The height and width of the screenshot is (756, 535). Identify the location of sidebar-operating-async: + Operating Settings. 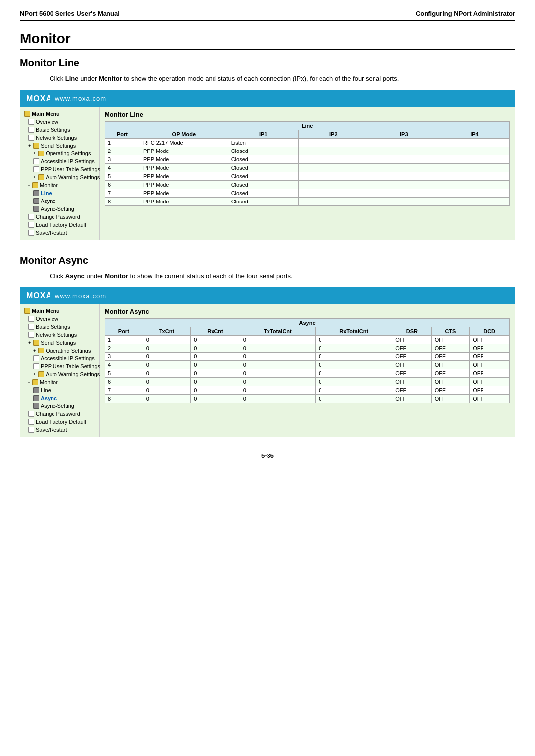
(59, 351).